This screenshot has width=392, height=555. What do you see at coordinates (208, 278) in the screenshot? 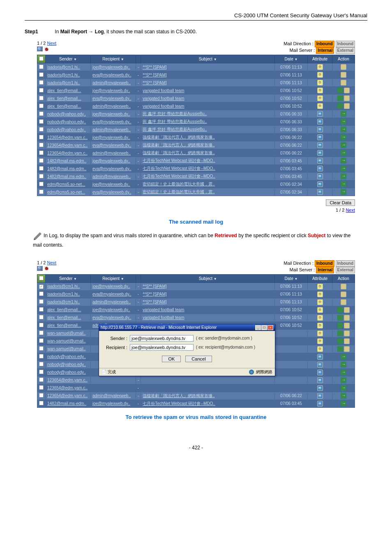
I see `th-subject-2: Subject ▼` at bounding box center [208, 278].